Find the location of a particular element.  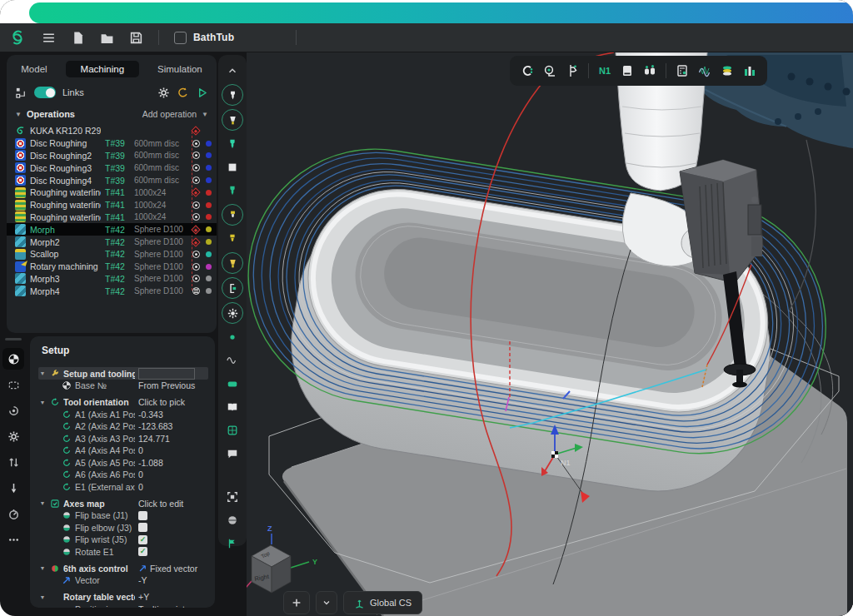

run-play-icon is located at coordinates (202, 93).